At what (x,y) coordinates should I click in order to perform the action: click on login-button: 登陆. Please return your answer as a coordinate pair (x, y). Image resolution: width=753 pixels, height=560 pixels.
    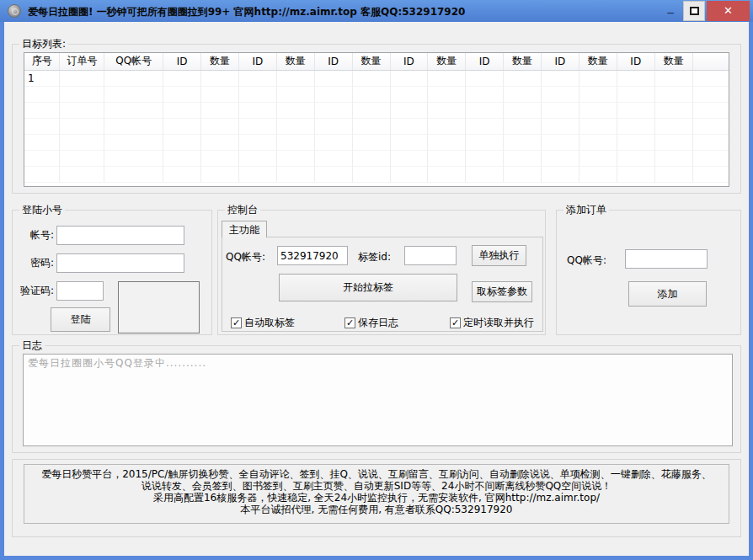
    Looking at the image, I should click on (81, 320).